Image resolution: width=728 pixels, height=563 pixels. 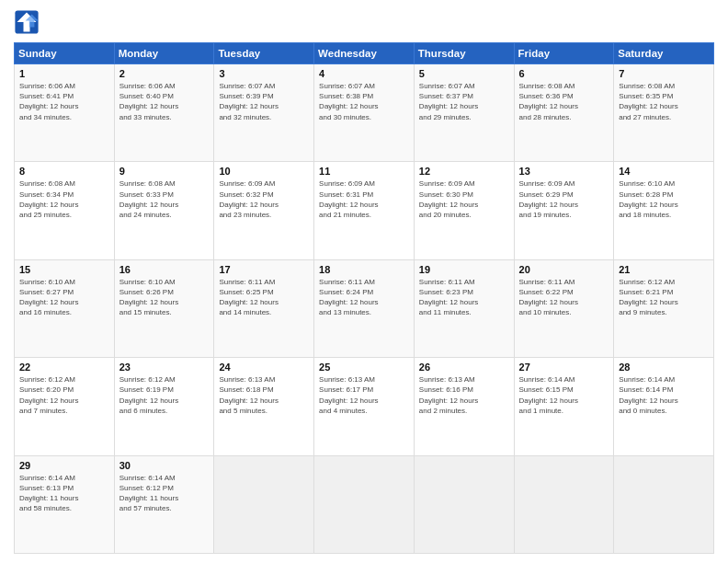 What do you see at coordinates (464, 101) in the screenshot?
I see `day-info: Sunrise: 6:07 AM Sunset: 6:37 PM Dayligh…` at bounding box center [464, 101].